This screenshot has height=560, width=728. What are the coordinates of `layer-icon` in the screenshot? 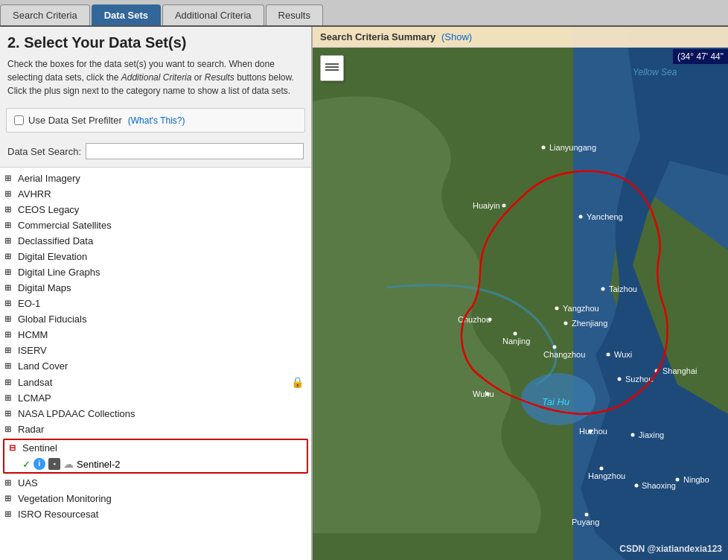 It's located at (332, 67).